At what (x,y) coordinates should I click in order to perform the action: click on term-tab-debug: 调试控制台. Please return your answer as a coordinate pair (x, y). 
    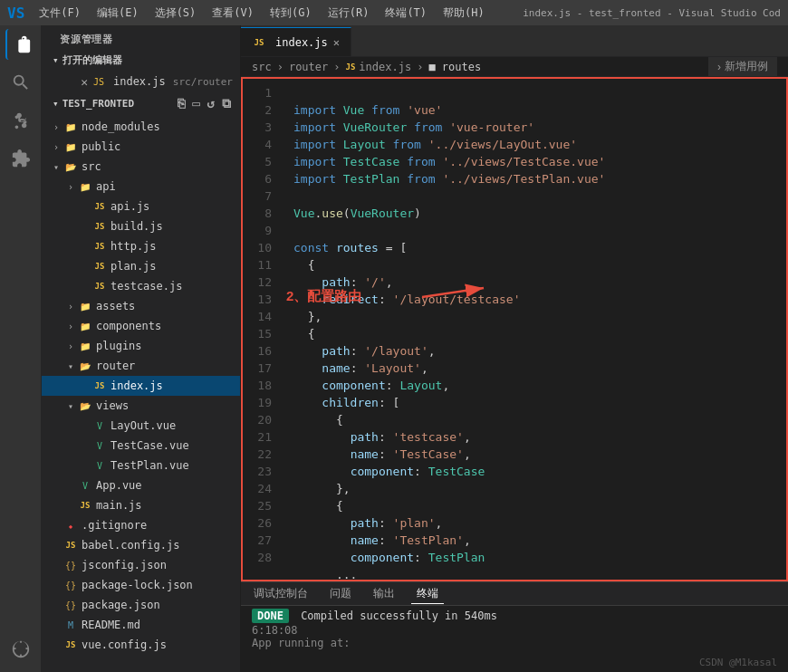
    Looking at the image, I should click on (281, 594).